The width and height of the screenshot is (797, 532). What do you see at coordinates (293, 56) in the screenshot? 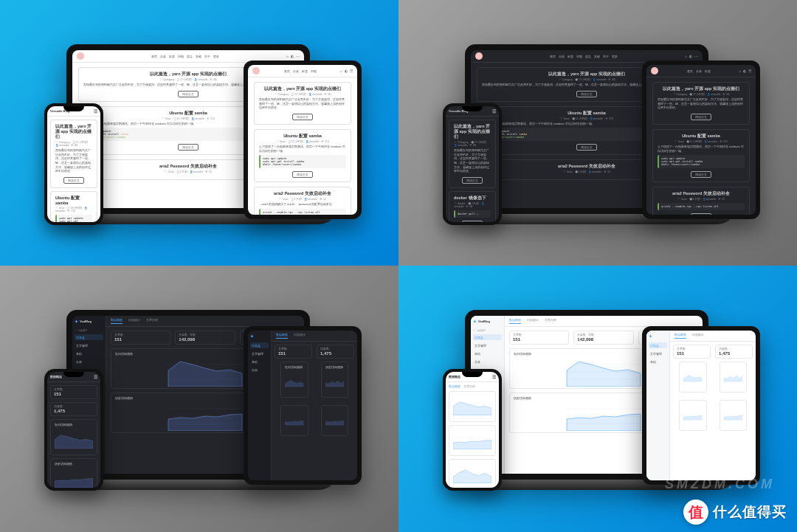
I see `header-icons: ⌕ ◐ ⋯` at bounding box center [293, 56].